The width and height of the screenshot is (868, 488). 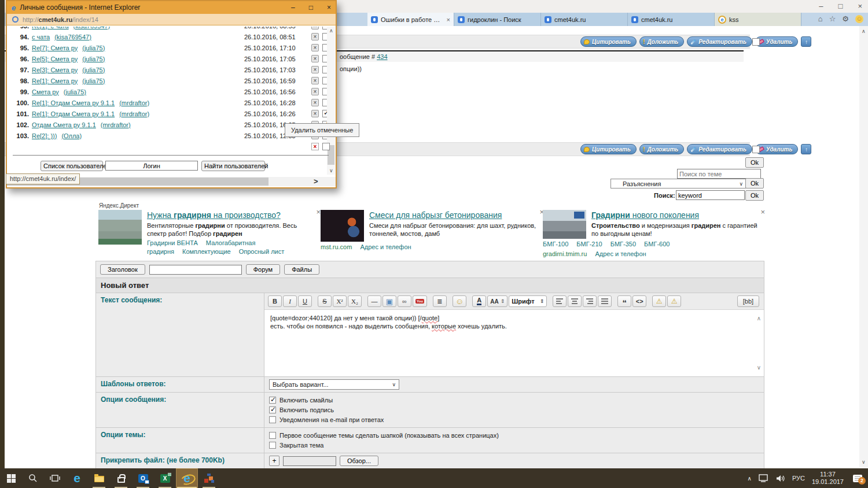 What do you see at coordinates (302, 269) in the screenshot?
I see `files-button: Файлы` at bounding box center [302, 269].